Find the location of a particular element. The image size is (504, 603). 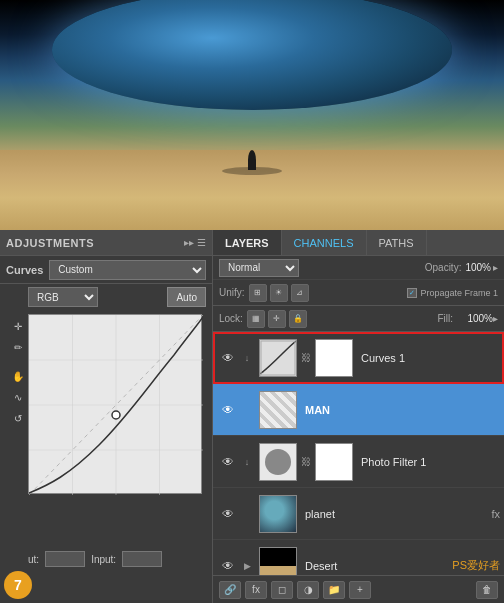

layer-thumbs-curves1: ⛓ is located at coordinates (306, 358).